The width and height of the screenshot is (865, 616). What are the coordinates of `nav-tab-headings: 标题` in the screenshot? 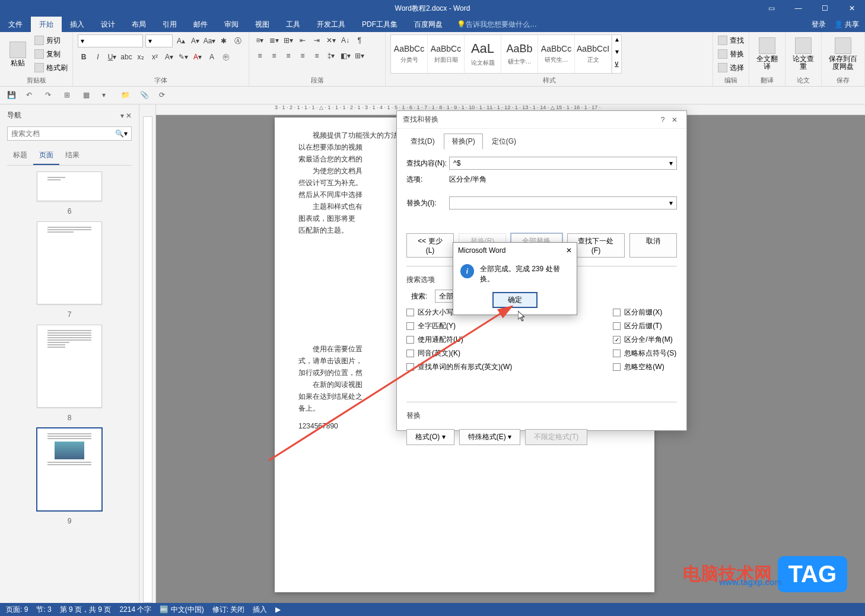 It's located at (20, 155).